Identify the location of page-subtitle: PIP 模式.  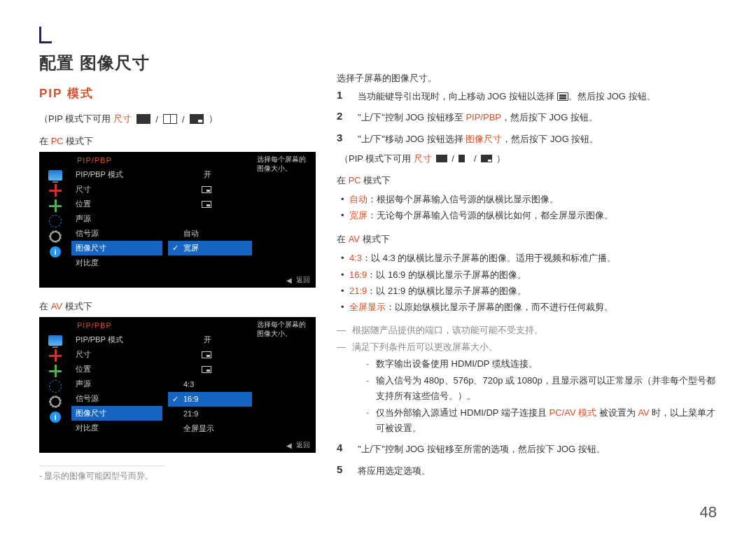
(178, 94).